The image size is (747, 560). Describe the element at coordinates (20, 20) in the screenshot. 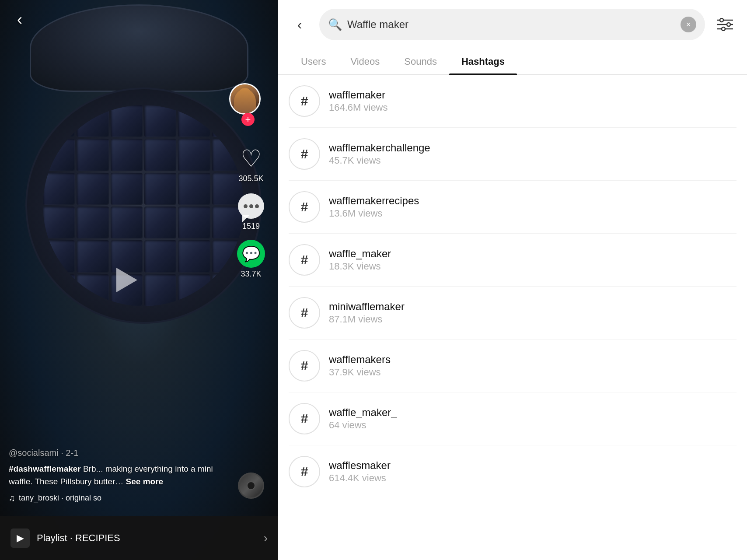

I see `back-arrow-icon: ‹` at that location.